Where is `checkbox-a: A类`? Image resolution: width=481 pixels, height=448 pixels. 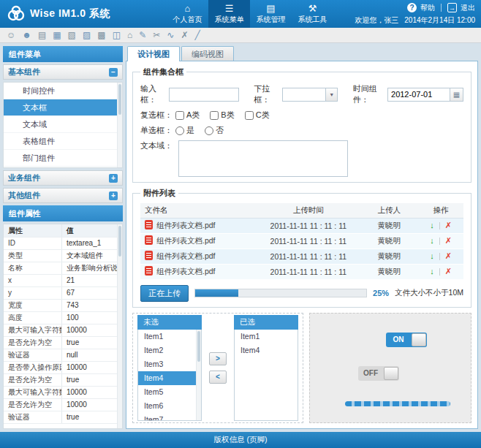 checkbox-a: A类 is located at coordinates (187, 115).